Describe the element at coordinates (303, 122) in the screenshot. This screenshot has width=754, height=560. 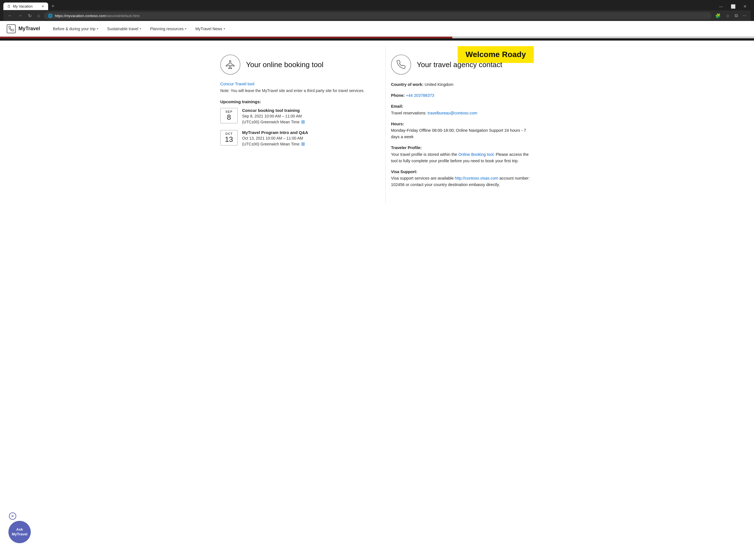
I see `calendar-add-icon-1: ⊞` at that location.